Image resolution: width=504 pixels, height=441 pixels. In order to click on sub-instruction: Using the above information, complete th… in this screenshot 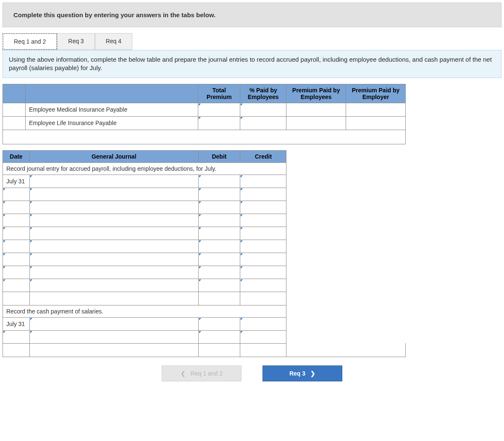, I will do `click(252, 64)`.